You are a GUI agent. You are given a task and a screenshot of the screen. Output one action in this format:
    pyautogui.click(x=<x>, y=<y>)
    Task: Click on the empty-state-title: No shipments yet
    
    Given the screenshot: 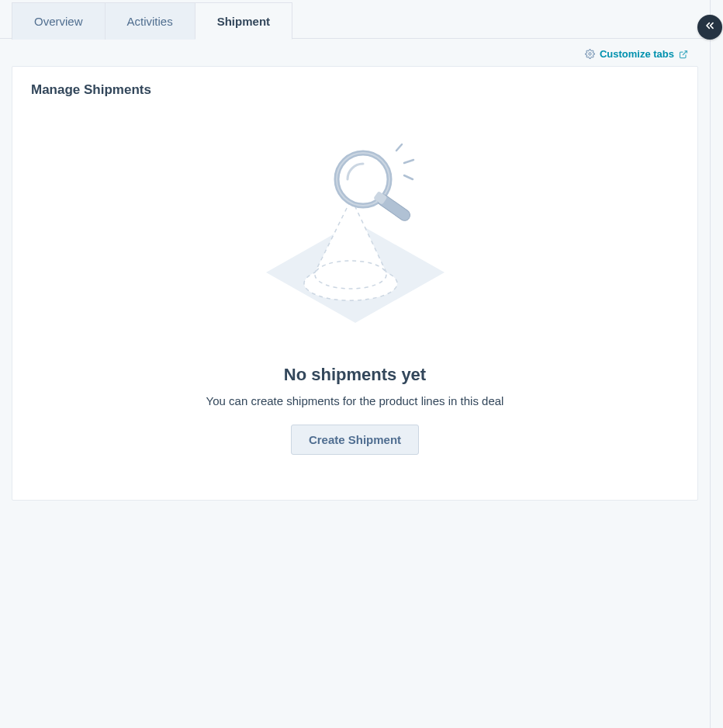 What is the action you would take?
    pyautogui.click(x=355, y=375)
    